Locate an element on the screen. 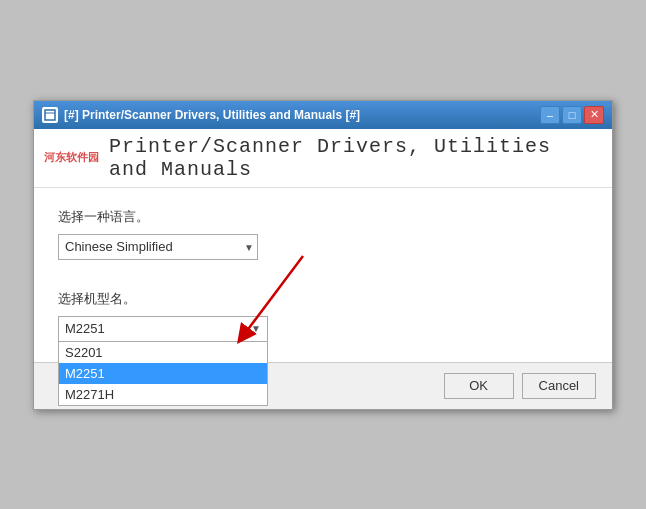 This screenshot has height=509, width=646. maximize-button: □ is located at coordinates (572, 115).